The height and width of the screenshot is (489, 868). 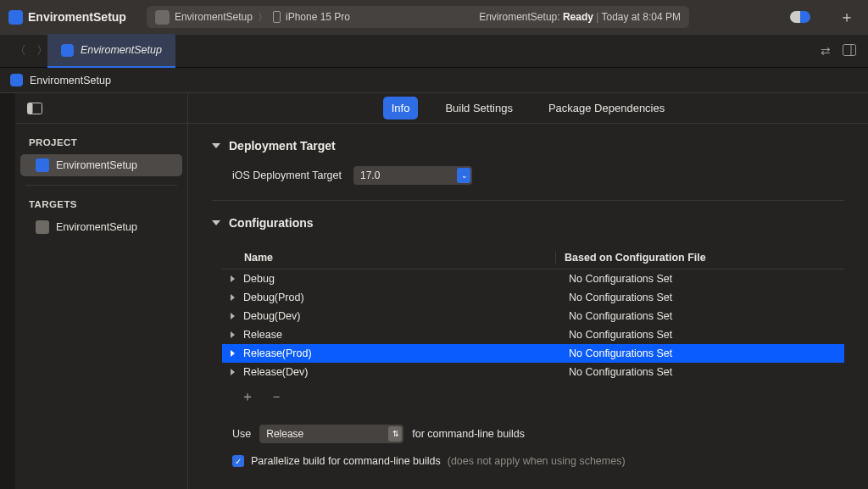 I want to click on project-glyph-icon, so click(x=42, y=165).